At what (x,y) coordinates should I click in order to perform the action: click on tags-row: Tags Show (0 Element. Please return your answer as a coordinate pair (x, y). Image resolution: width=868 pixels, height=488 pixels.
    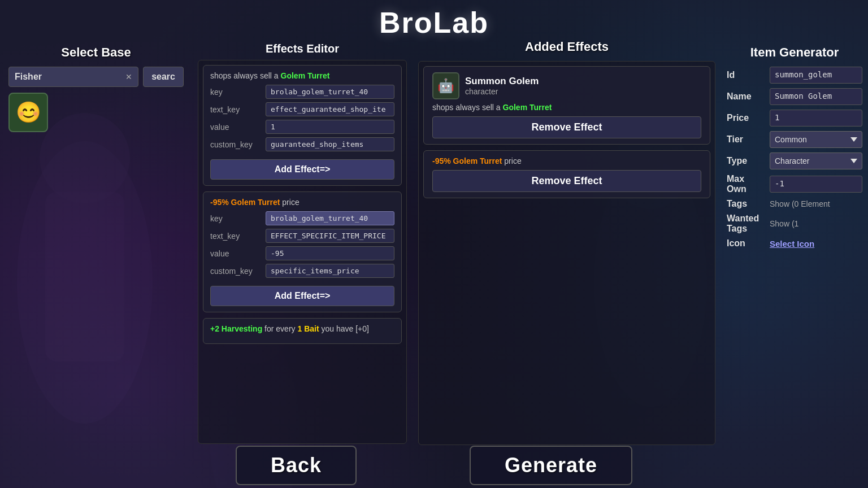
    Looking at the image, I should click on (795, 204).